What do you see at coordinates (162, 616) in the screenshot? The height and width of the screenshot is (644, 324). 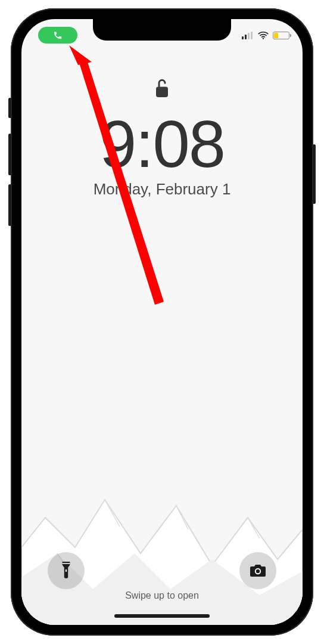 I see `home-indicator` at bounding box center [162, 616].